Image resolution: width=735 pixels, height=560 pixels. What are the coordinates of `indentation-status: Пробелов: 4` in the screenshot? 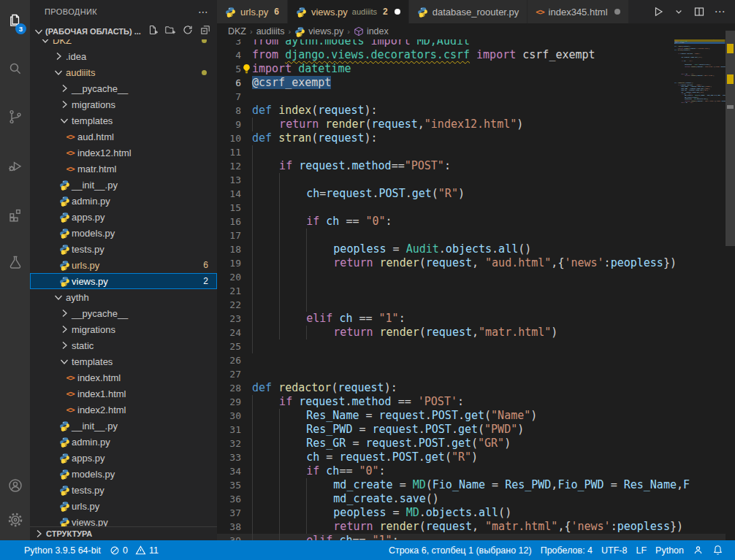 It's located at (567, 551).